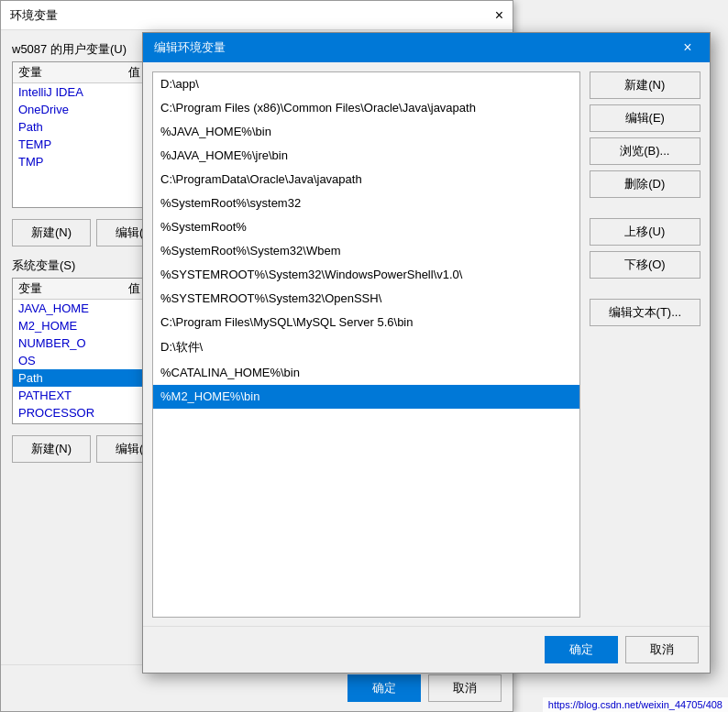 This screenshot has width=728, height=712. Describe the element at coordinates (499, 16) in the screenshot. I see `env-vars-close-icon: ×` at that location.